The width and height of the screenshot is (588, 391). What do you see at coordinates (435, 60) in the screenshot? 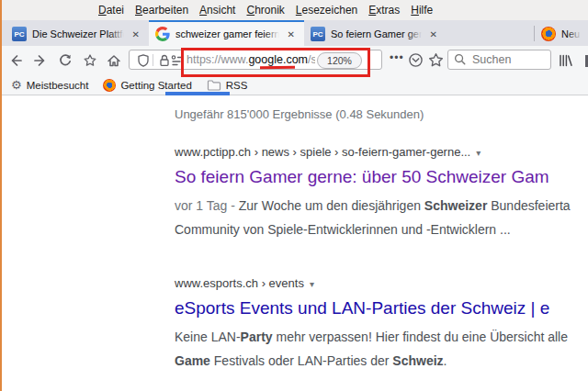
I see `bookmark-star-icon` at bounding box center [435, 60].